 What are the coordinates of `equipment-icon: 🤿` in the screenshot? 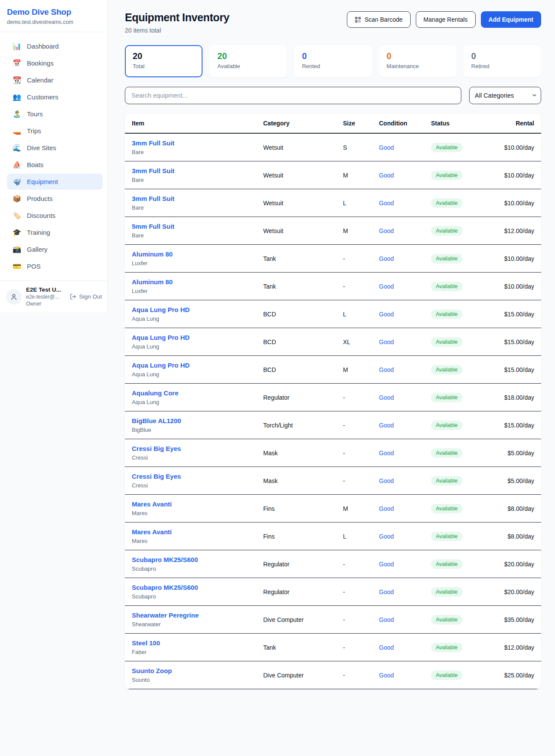 It's located at (17, 182).